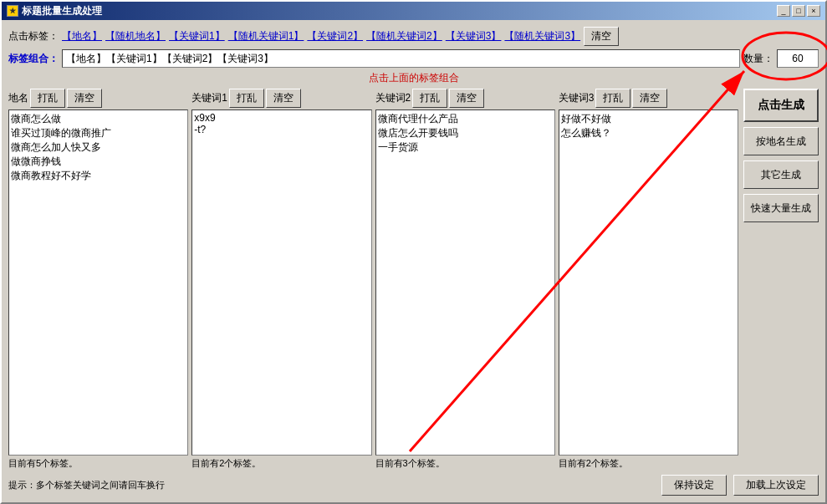 This screenshot has height=504, width=827. Describe the element at coordinates (694, 485) in the screenshot. I see `keep-setting-btn: 保持设定` at that location.